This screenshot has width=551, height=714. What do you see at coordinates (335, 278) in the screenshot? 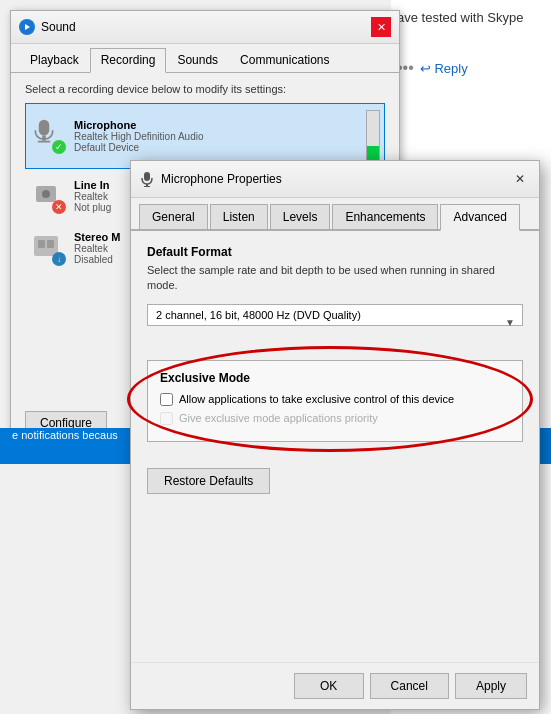
I see `default-format-desc: Select the sample rate and bit depth to …` at bounding box center [335, 278].